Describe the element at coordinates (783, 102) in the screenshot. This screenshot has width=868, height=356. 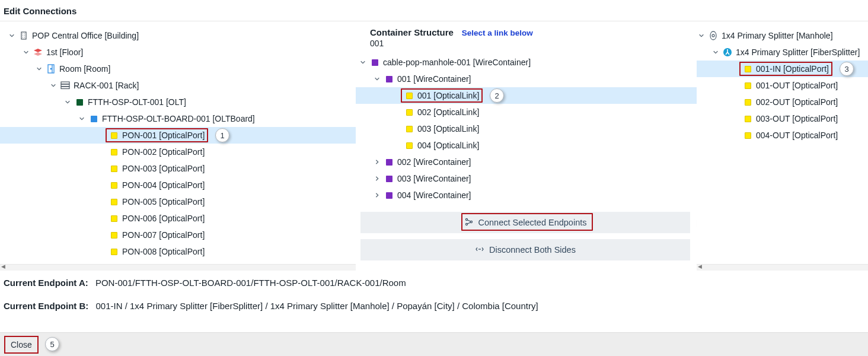
I see `tree-item: 002-OUT [OpticalPort]` at that location.